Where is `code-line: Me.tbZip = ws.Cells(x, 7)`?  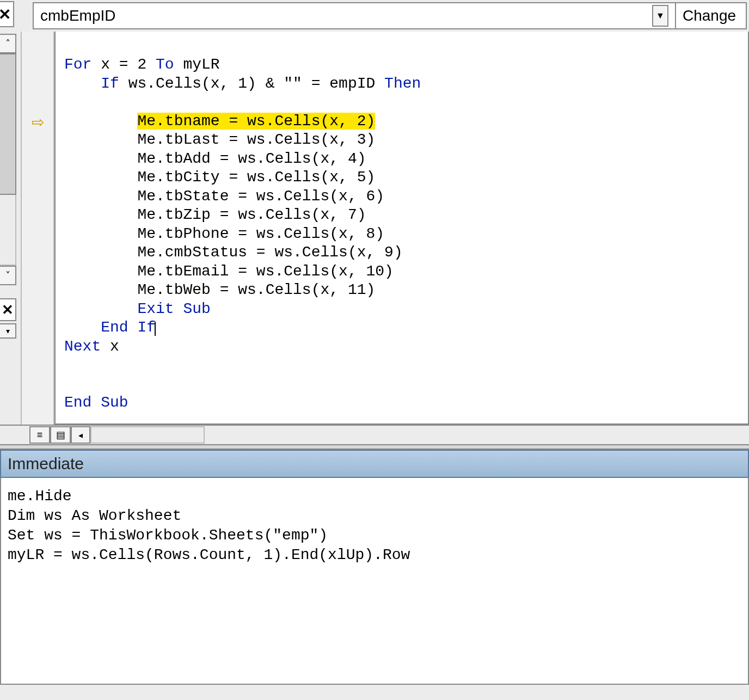
code-line: Me.tbZip = ws.Cells(x, 7) is located at coordinates (251, 214).